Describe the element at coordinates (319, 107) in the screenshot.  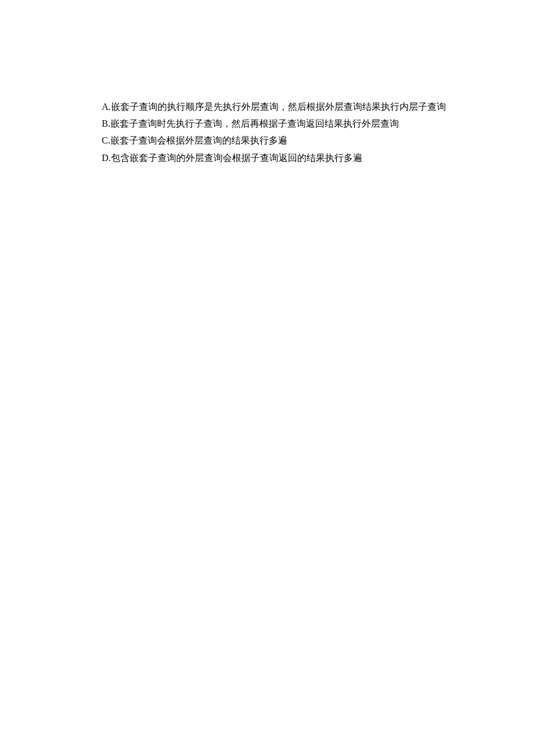
I see `option-a: A.嵌套子查询的执行顺序是先执行外层查询，然后根据外层查询结果执行内层子查询` at that location.